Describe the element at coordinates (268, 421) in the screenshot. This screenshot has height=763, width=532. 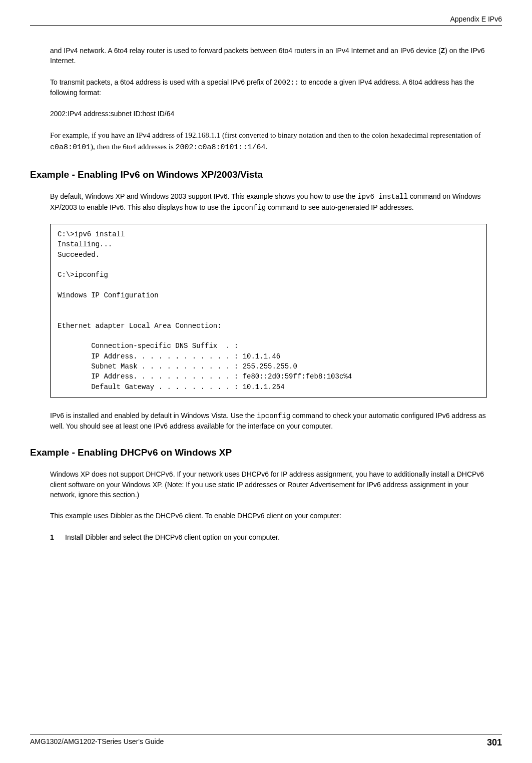
I see `paragraph-vista: IPv6 is installed and enabled by default…` at that location.